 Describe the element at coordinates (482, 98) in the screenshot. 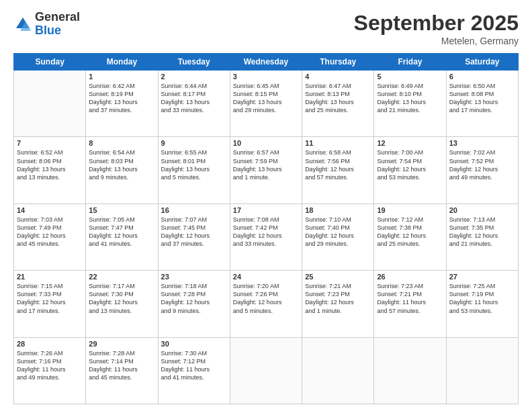

I see `day-info: Sunrise: 6:50 AM Sunset: 8:08 PM Dayligh…` at that location.